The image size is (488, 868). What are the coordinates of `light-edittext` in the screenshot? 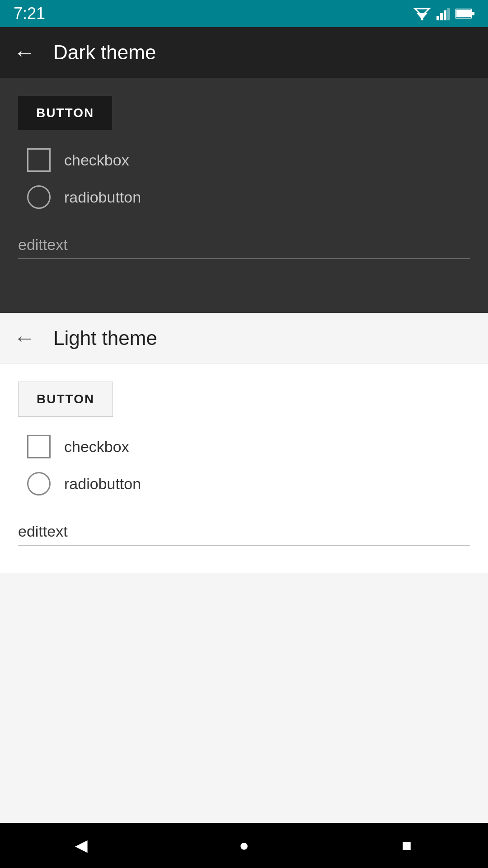 It's located at (244, 532).